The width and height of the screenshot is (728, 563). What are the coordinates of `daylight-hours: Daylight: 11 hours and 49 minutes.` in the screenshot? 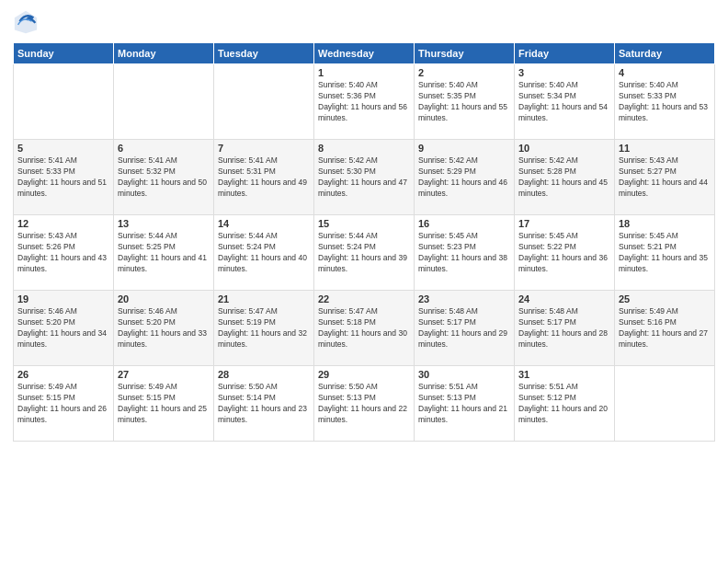 It's located at (263, 188).